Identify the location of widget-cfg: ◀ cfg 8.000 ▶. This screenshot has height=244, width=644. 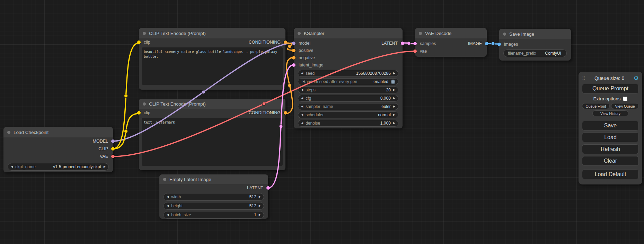
(348, 98).